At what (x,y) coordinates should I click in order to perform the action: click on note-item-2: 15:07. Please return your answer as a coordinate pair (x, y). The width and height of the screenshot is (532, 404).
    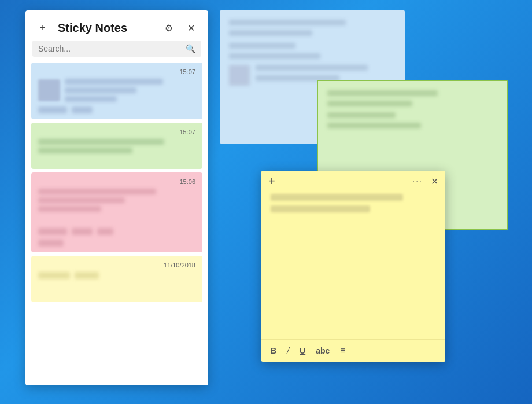
    Looking at the image, I should click on (117, 146).